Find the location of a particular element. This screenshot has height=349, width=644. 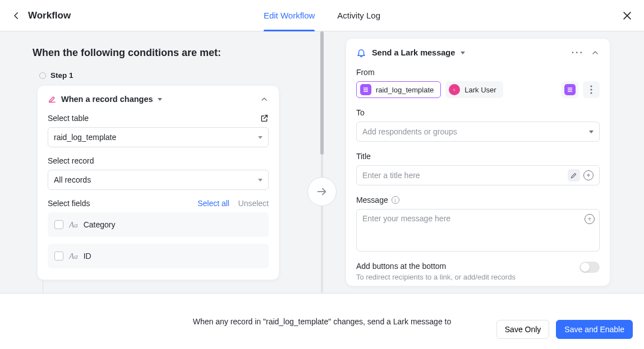

trigger-dropdown-icon is located at coordinates (160, 100).